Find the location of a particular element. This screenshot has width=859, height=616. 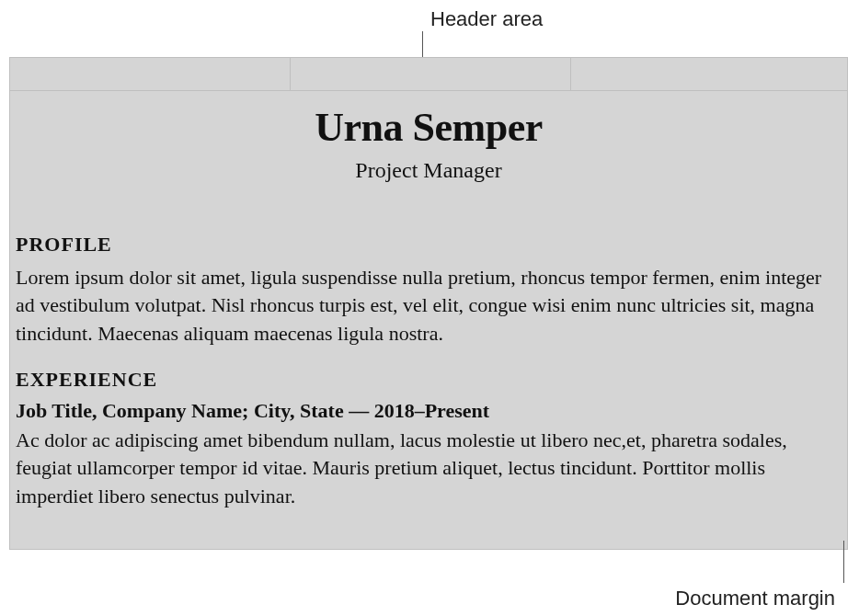

annotation-header-label: Header area is located at coordinates (487, 19).